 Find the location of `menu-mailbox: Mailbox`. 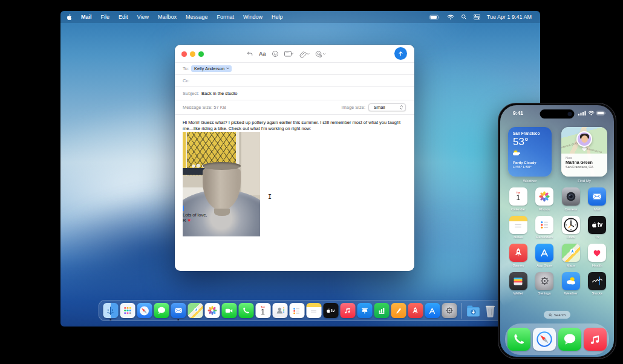

menu-mailbox: Mailbox is located at coordinates (167, 17).